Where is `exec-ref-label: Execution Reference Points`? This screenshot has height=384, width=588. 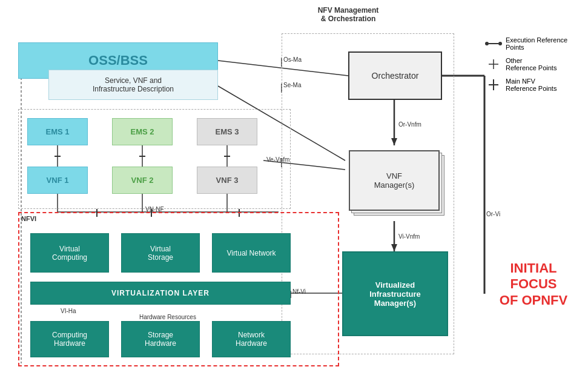 exec-ref-label: Execution Reference Points is located at coordinates (543, 44).